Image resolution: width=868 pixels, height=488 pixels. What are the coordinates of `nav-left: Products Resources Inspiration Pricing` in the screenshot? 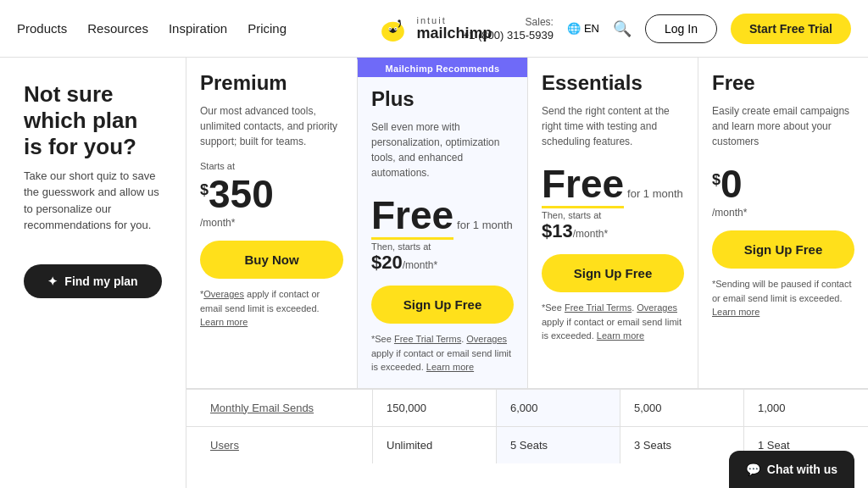 It's located at (152, 29).